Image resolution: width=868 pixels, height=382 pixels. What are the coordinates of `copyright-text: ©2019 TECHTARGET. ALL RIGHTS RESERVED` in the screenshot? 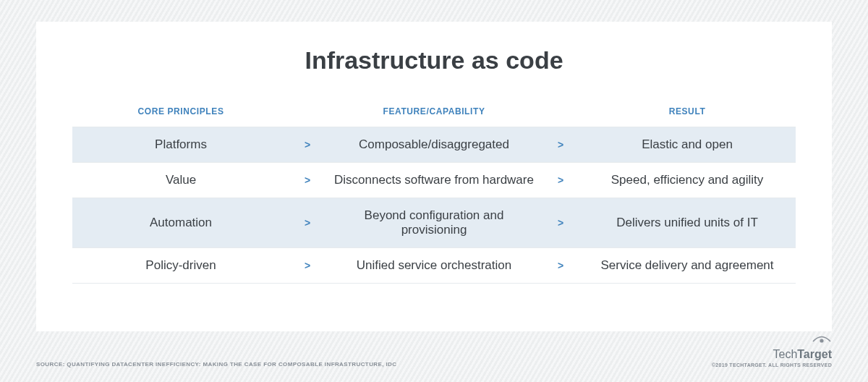 It's located at (772, 365).